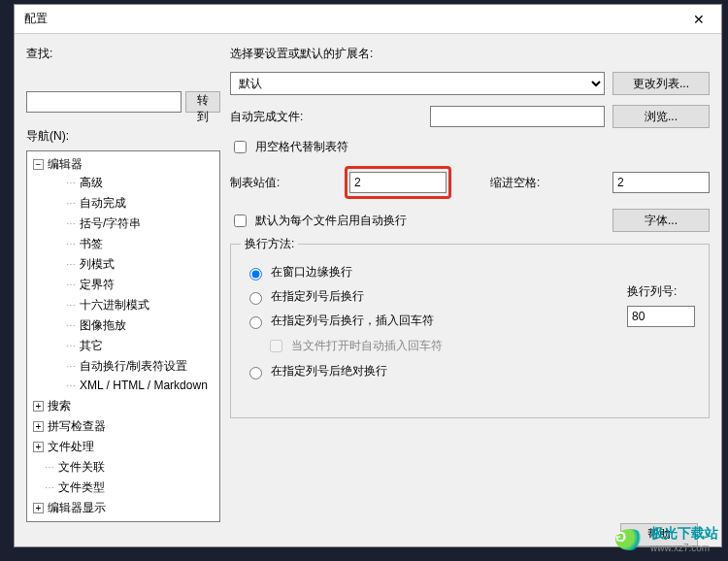 This screenshot has height=561, width=728. What do you see at coordinates (661, 116) in the screenshot?
I see `browse-button: 浏览...` at bounding box center [661, 116].